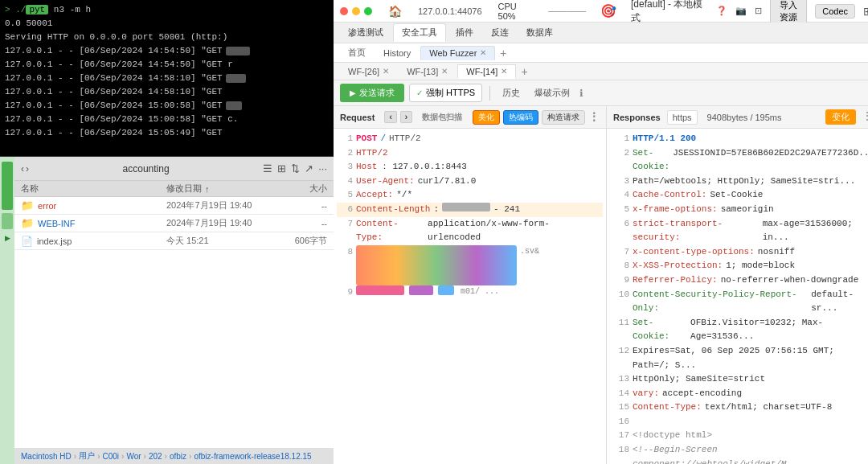  I want to click on request-line: 1 POST / HTTP/2, so click(469, 139).